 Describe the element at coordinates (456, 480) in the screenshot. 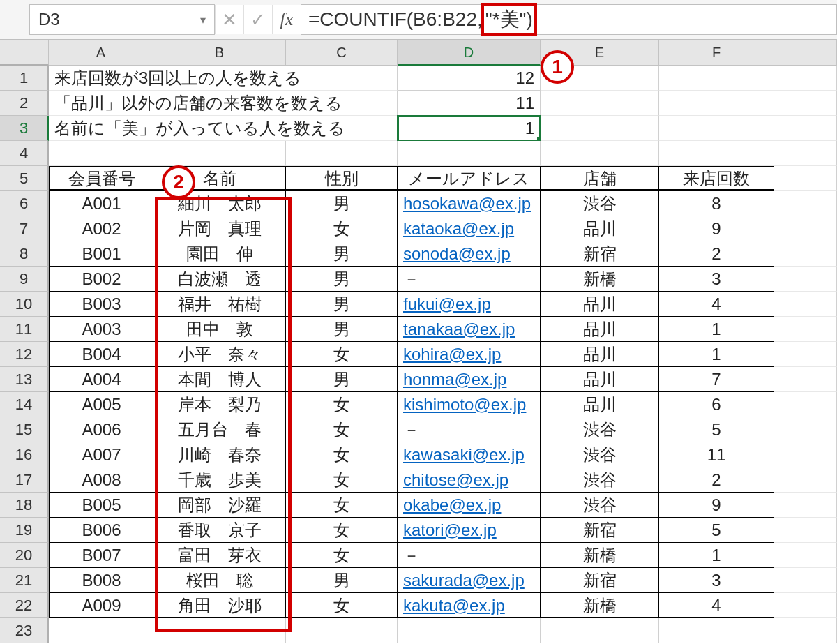

I see `mail-link: chitose@ex.jp` at that location.